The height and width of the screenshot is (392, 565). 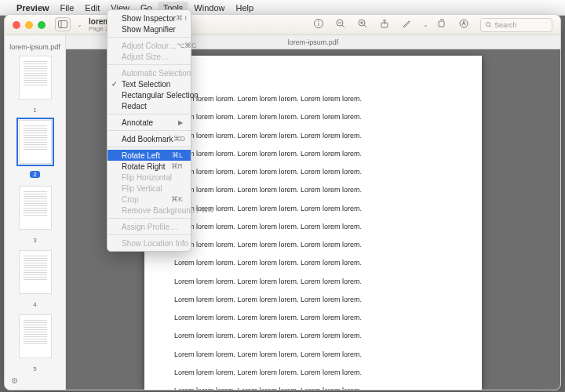 I want to click on share-icon, so click(x=386, y=25).